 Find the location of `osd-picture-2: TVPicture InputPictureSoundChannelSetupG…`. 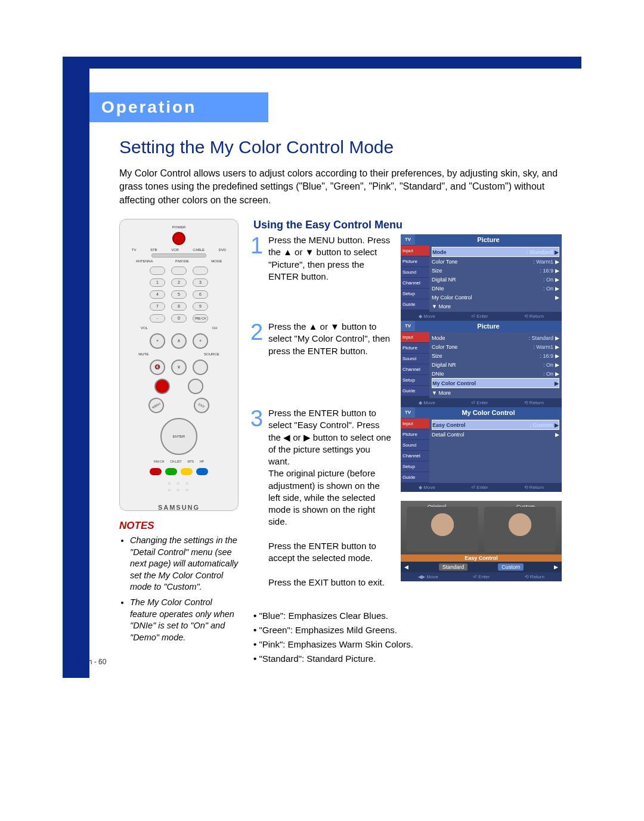

osd-picture-2: TVPicture InputPictureSoundChannelSetupG… is located at coordinates (481, 364).